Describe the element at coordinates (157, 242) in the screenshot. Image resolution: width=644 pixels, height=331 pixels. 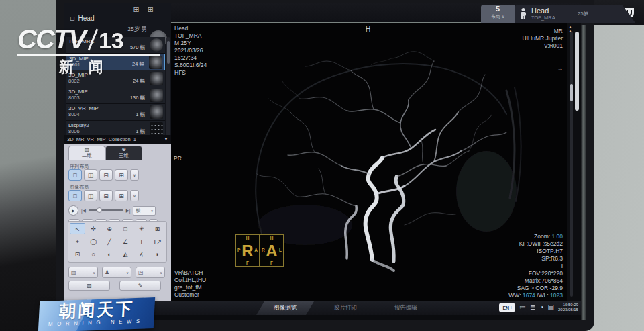
I see `arrow-text-tool-button: T↗` at that location.